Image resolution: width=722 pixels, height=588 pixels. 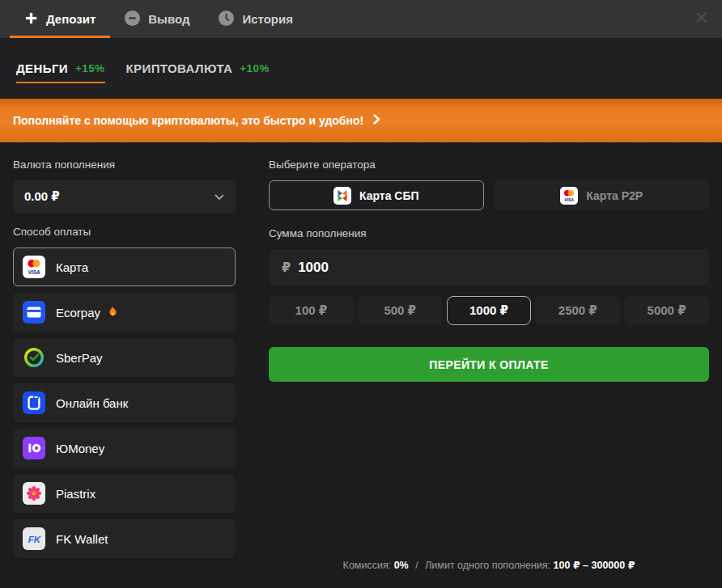 I want to click on method-online-bank: Онлайн банк, so click(x=125, y=403).